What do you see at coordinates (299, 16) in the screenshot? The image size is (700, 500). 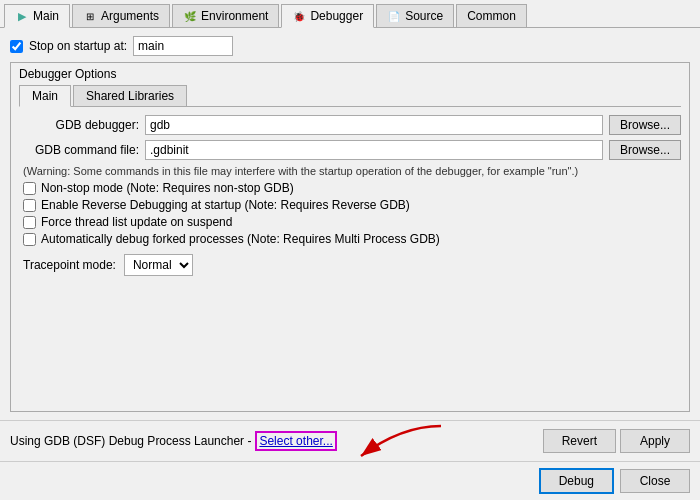 I see `debugger-tab-icon: 🐞` at bounding box center [299, 16].